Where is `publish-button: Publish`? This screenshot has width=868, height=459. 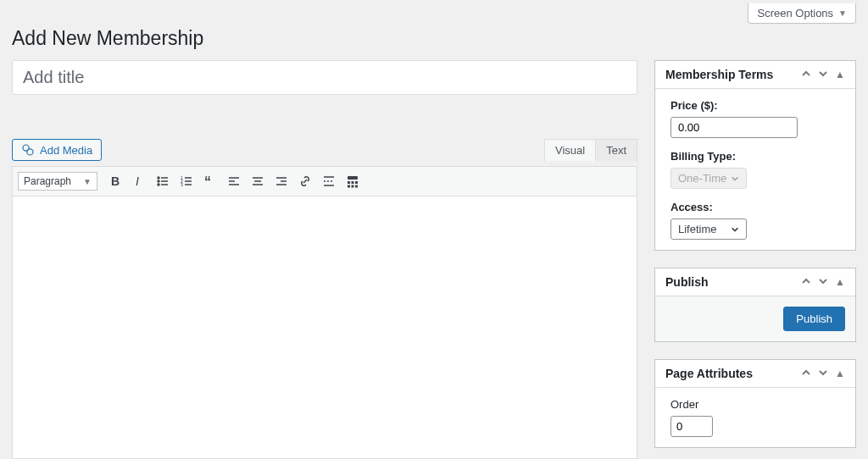 publish-button: Publish is located at coordinates (814, 318).